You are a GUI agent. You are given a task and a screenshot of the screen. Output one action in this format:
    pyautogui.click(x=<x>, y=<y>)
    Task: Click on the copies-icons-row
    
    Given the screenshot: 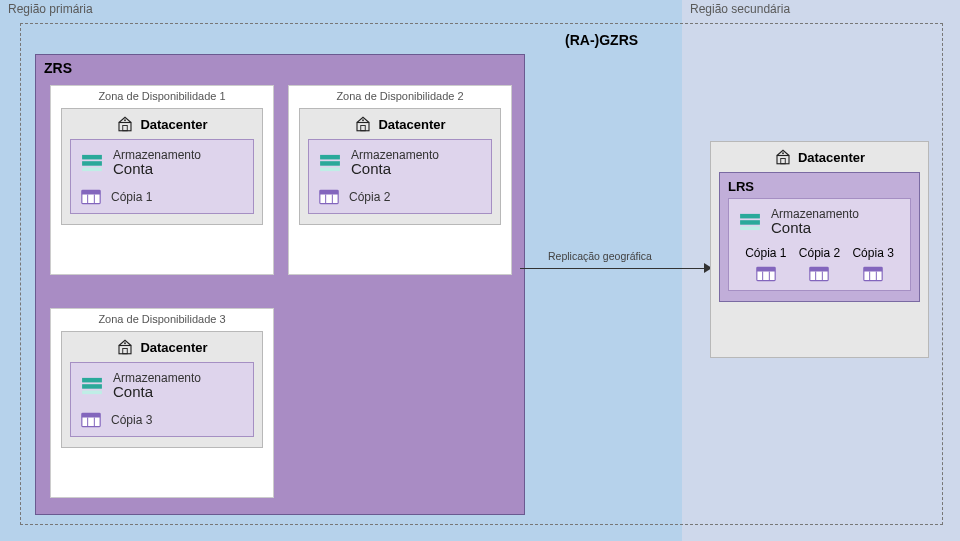 What is the action you would take?
    pyautogui.click(x=820, y=274)
    